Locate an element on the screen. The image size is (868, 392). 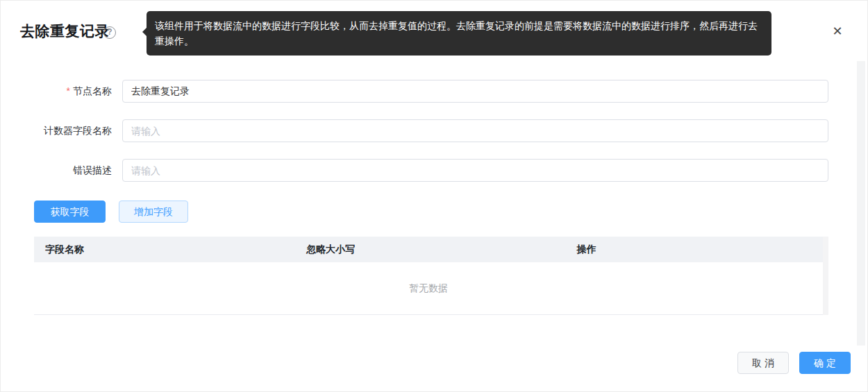
fields-table-empty-body: 暂无数据 is located at coordinates (428, 289).